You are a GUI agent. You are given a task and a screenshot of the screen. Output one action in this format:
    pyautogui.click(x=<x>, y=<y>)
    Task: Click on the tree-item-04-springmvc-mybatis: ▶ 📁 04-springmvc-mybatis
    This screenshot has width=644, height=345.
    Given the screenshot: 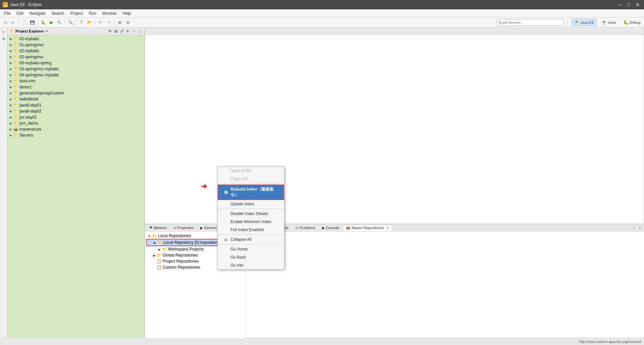 What is the action you would take?
    pyautogui.click(x=76, y=75)
    